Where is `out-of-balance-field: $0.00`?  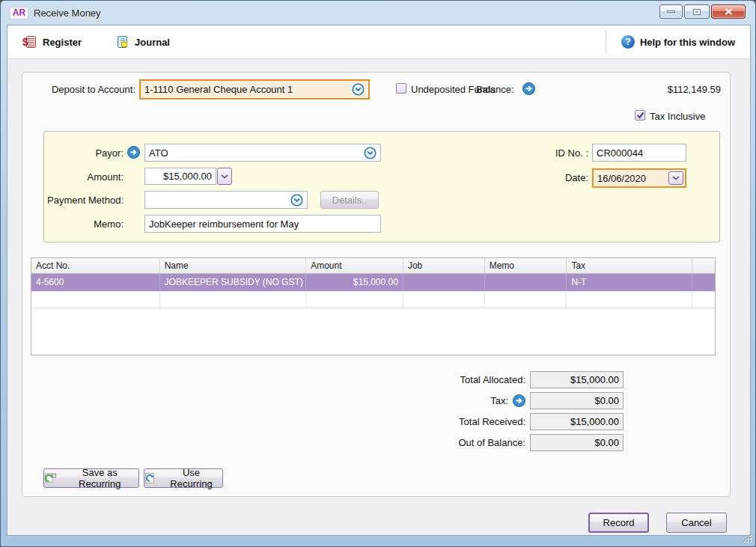 out-of-balance-field: $0.00 is located at coordinates (576, 443).